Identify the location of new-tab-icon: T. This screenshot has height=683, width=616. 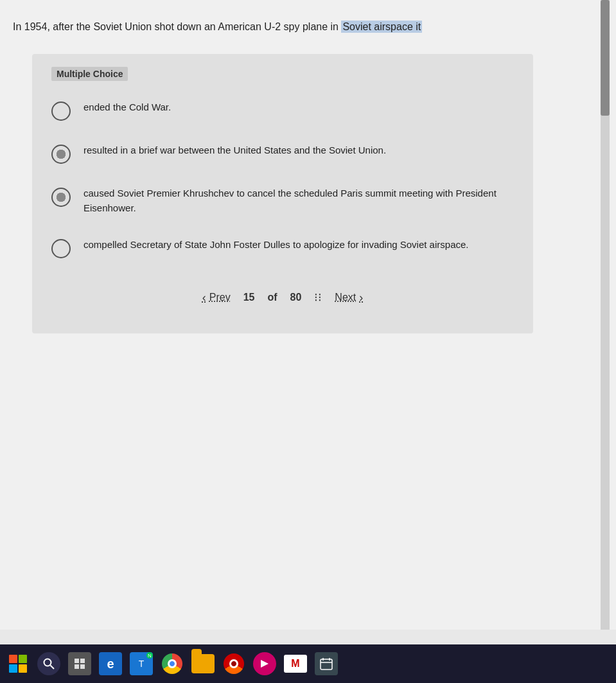
(141, 664).